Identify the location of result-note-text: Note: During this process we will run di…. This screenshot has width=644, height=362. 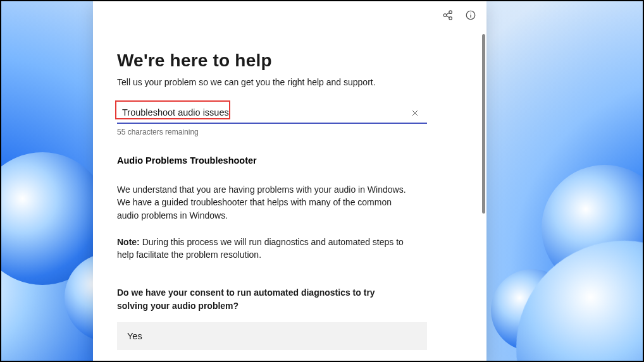
(266, 249).